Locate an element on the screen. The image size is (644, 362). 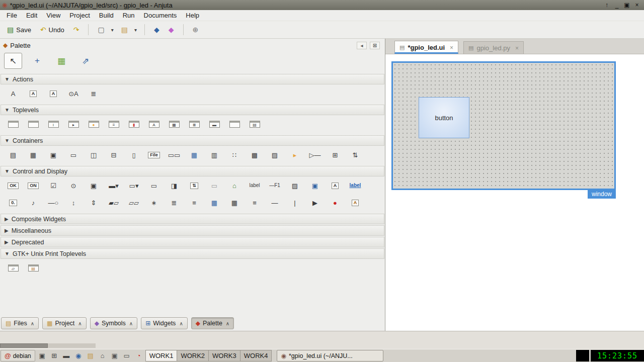
text-frame-icon: A is located at coordinates (335, 186).